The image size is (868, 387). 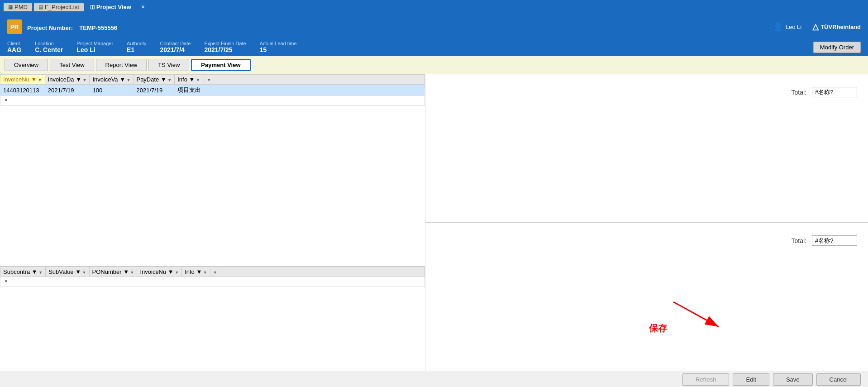 I want to click on col-invoice-num: InvoiceNu ▼, so click(x=23, y=80).